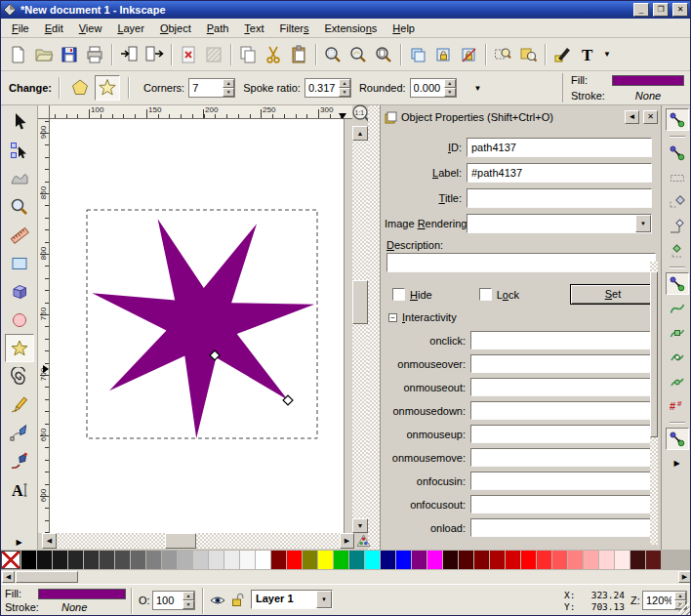  Describe the element at coordinates (201, 112) in the screenshot. I see `horizontal-ruler: 100150200250300` at that location.